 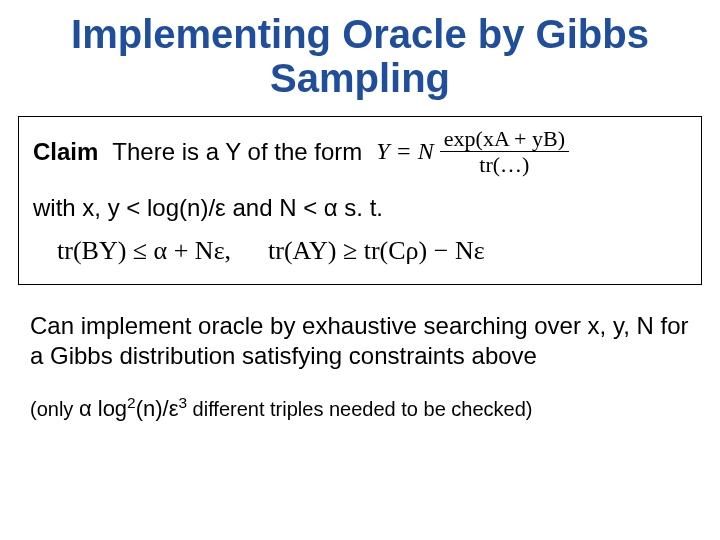 What do you see at coordinates (360, 410) in the screenshot?
I see `body-paragraph-2: (only α log2(n)/ε3 different triples nee…` at bounding box center [360, 410].